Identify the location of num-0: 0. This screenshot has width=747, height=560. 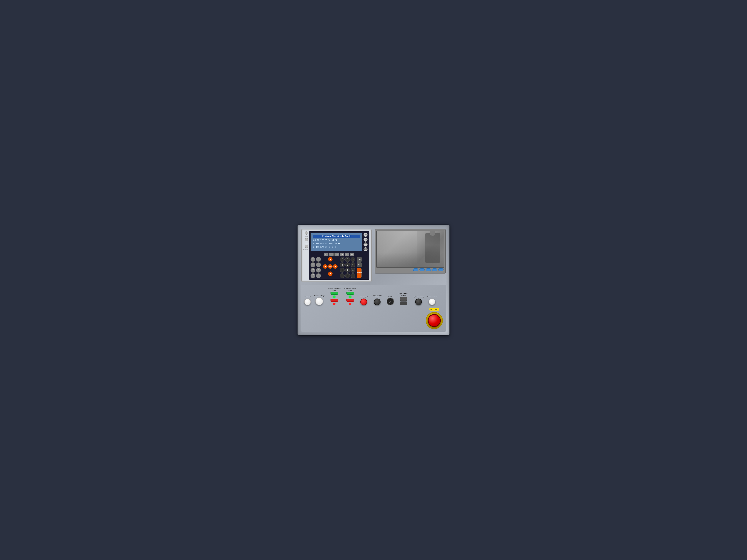
(347, 276).